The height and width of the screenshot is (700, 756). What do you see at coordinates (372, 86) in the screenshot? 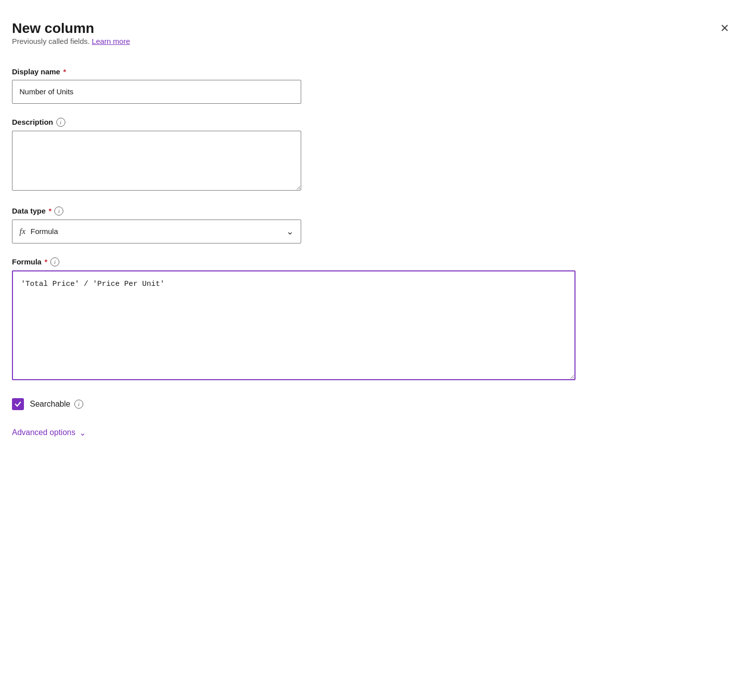
I see `display-name-group: Display name *` at bounding box center [372, 86].